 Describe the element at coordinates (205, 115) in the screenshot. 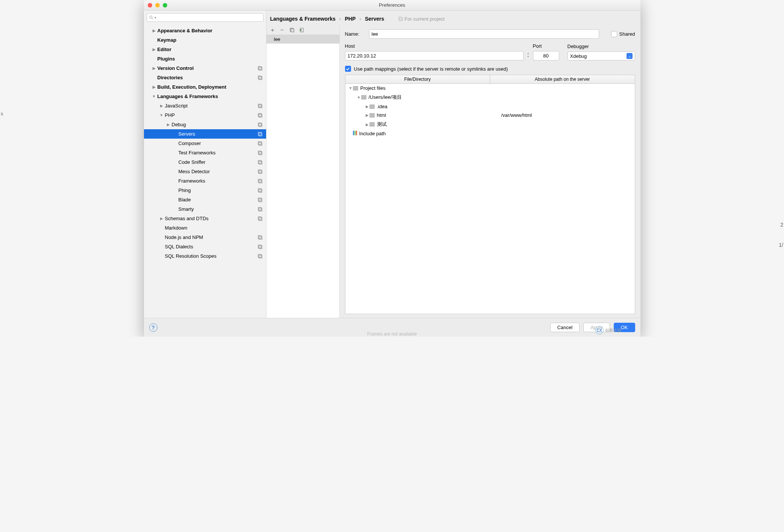

I see `sidebar-item: ▼PHP` at that location.